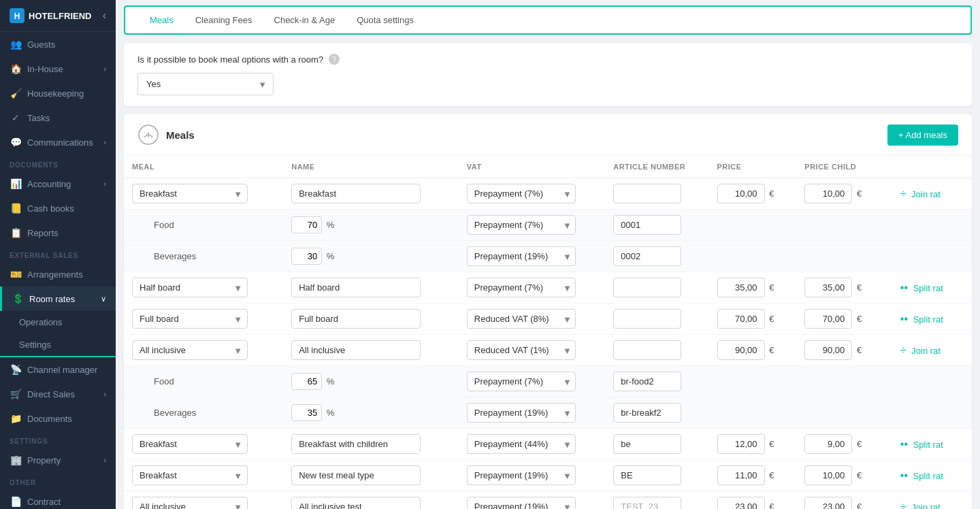 This screenshot has height=509, width=980. I want to click on vat-select: Reduced VAT (1%), so click(521, 350).